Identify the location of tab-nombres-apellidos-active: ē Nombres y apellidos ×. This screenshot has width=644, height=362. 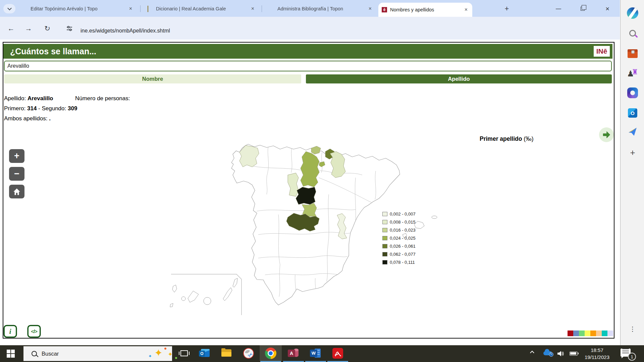
(425, 10).